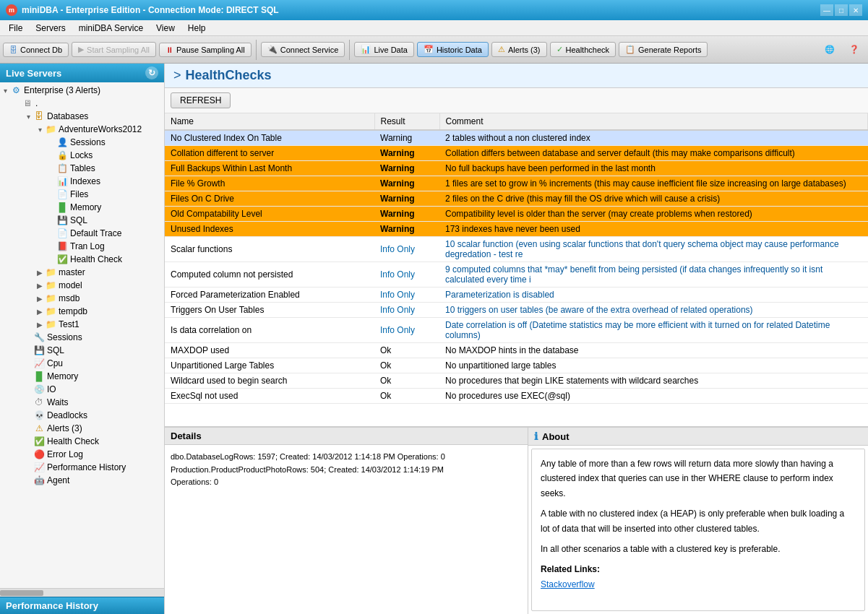  What do you see at coordinates (841, 10) in the screenshot?
I see `maximize-button: □` at bounding box center [841, 10].